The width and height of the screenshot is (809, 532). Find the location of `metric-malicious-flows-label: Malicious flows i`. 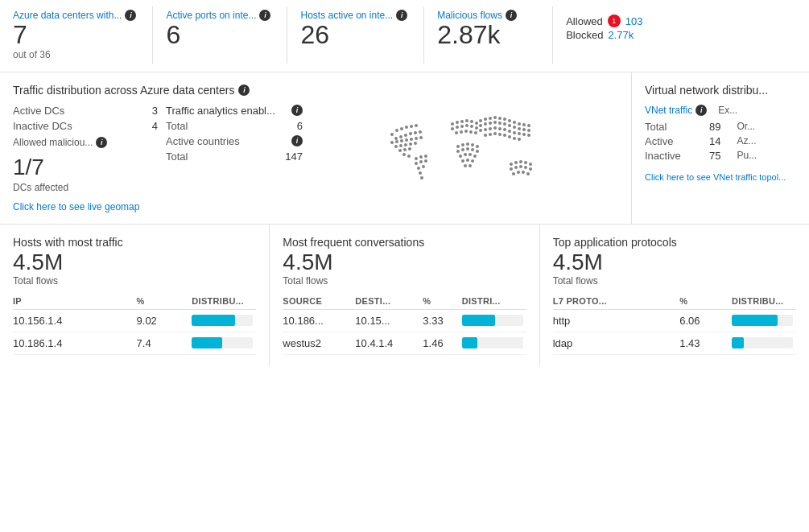

metric-malicious-flows-label: Malicious flows i is located at coordinates (486, 15).